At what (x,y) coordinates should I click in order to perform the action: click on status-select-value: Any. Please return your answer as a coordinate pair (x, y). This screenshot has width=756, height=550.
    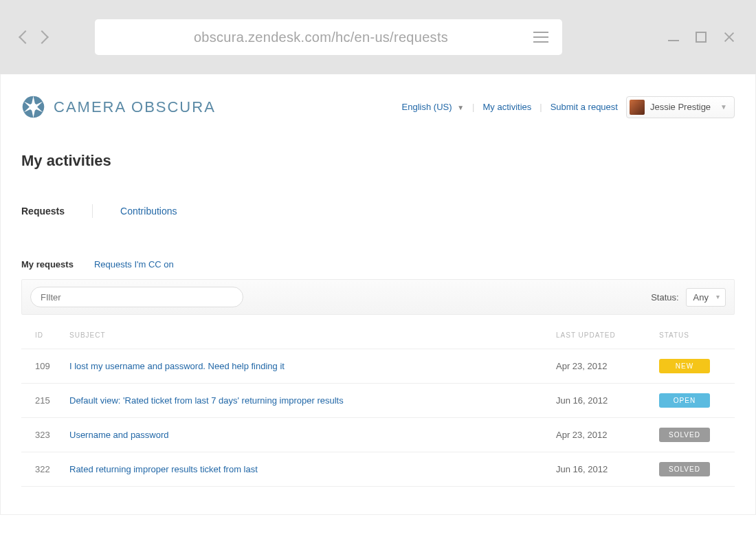
    Looking at the image, I should click on (701, 297).